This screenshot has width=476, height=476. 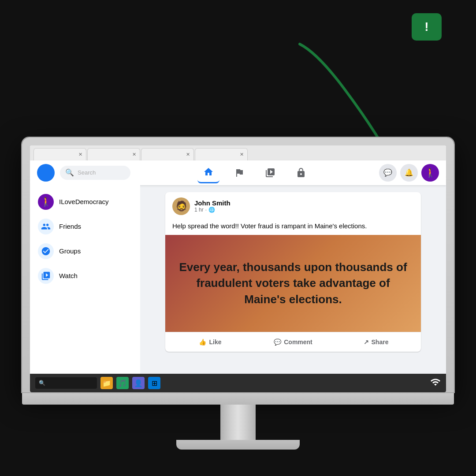 I want to click on user-avatar: 🚶, so click(x=46, y=202).